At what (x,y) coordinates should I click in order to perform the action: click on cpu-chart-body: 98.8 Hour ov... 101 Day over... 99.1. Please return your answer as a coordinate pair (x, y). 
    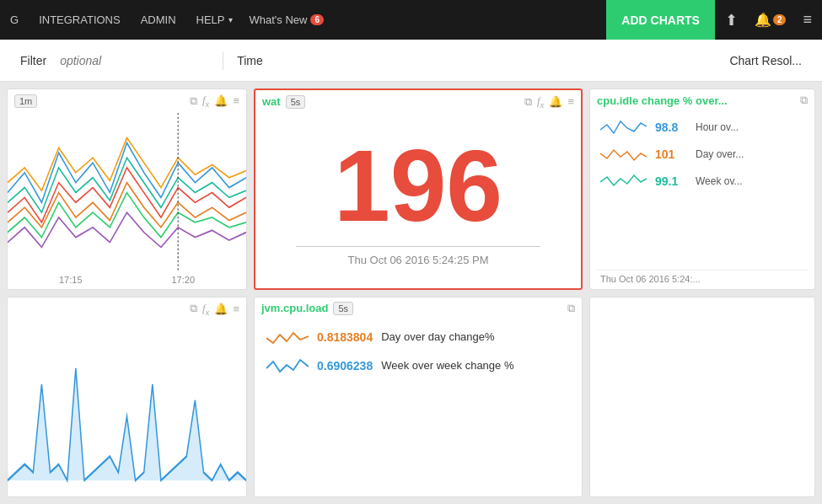
    Looking at the image, I should click on (702, 190).